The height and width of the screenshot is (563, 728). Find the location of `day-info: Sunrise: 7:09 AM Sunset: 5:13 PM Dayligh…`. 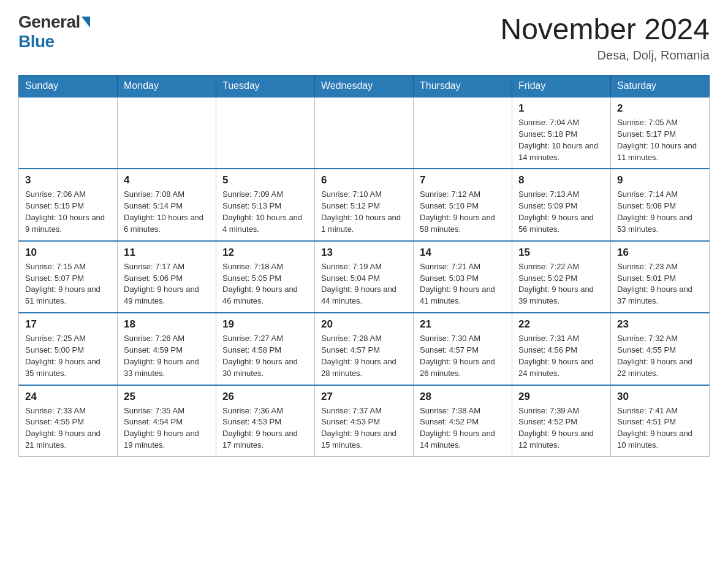

day-info: Sunrise: 7:09 AM Sunset: 5:13 PM Dayligh… is located at coordinates (265, 212).